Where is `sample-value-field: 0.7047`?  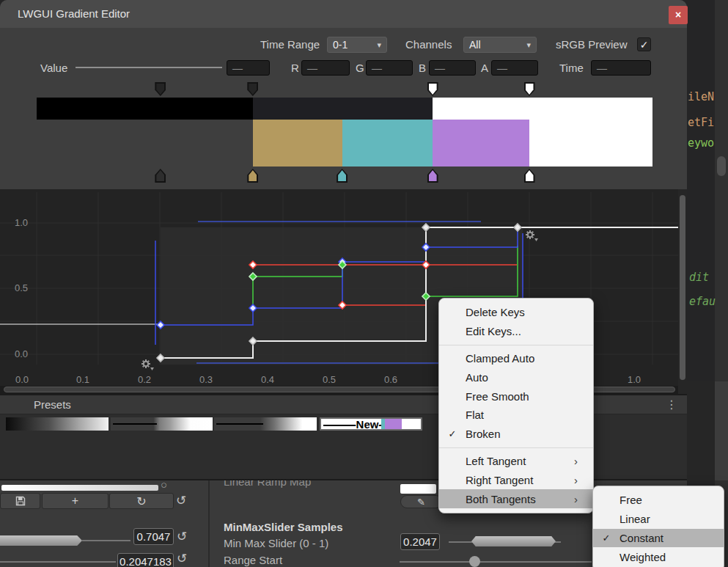 sample-value-field: 0.7047 is located at coordinates (154, 537).